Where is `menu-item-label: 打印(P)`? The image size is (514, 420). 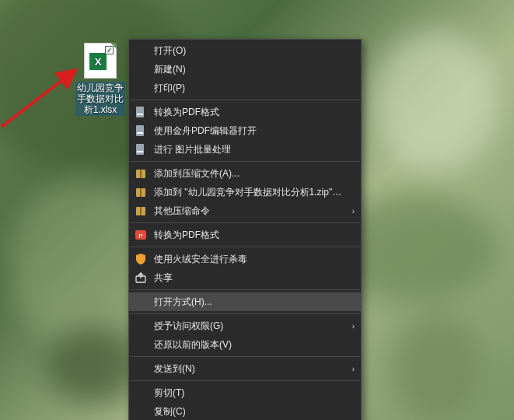
menu-item-label: 打印(P) is located at coordinates (249, 89).